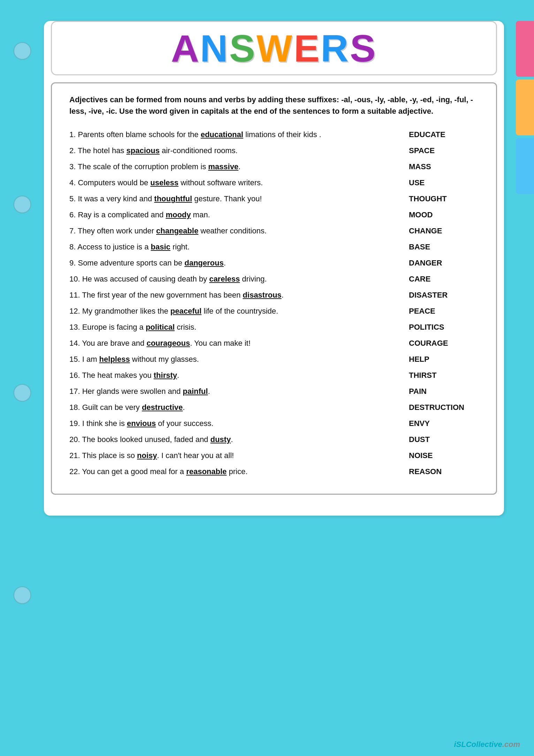 This screenshot has height=756, width=534. I want to click on exercise-item-6: 6. Ray is a complicated and moody man.MO…, so click(274, 215).